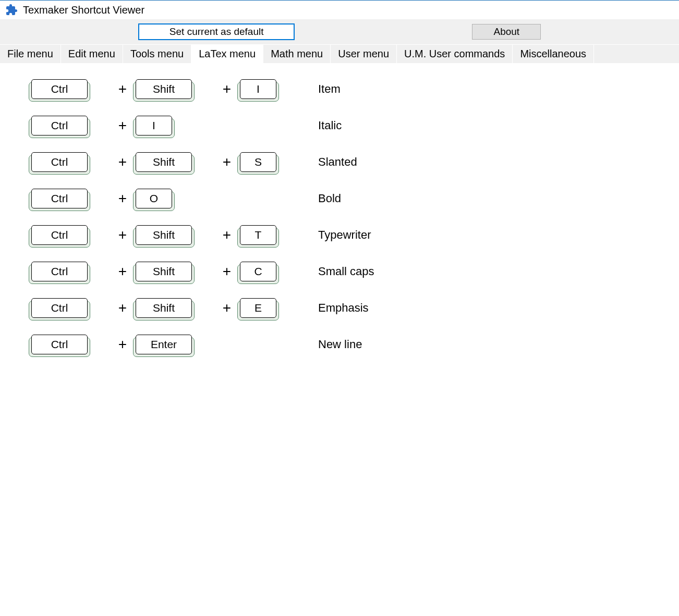 The image size is (679, 616). I want to click on tab-bar: File menuEdit menuTools menuLaTex menuMa…, so click(340, 54).